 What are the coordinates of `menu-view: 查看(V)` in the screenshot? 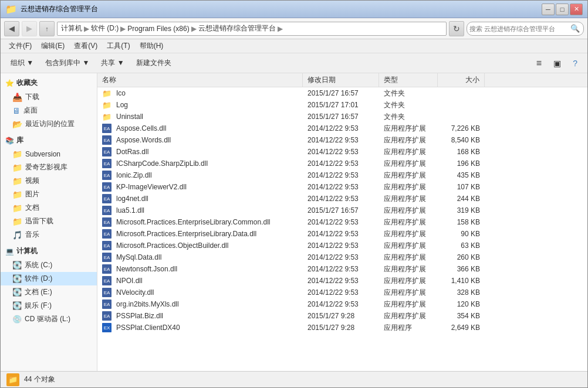 It's located at (86, 46).